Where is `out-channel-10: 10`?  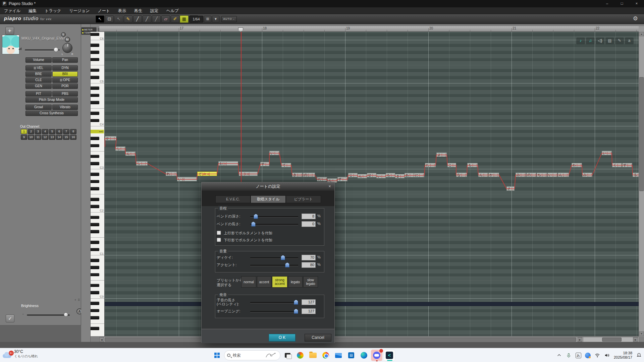 out-channel-10: 10 is located at coordinates (31, 137).